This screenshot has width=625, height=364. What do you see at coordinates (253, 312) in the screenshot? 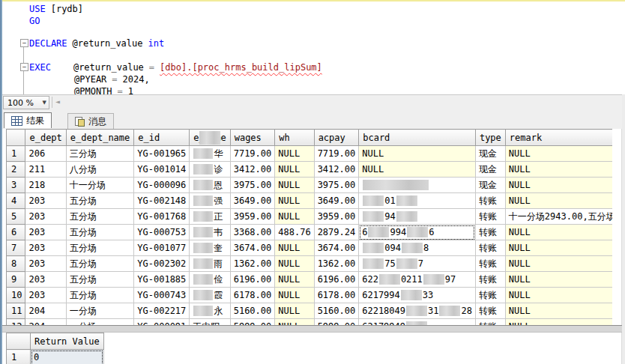
I see `cell-wages: 5160.00` at bounding box center [253, 312].